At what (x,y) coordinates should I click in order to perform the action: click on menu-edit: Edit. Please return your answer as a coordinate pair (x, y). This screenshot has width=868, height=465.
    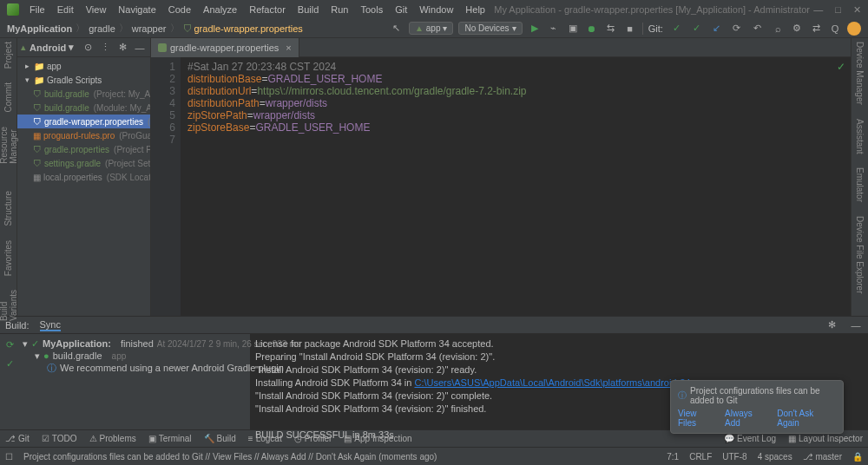
    Looking at the image, I should click on (66, 10).